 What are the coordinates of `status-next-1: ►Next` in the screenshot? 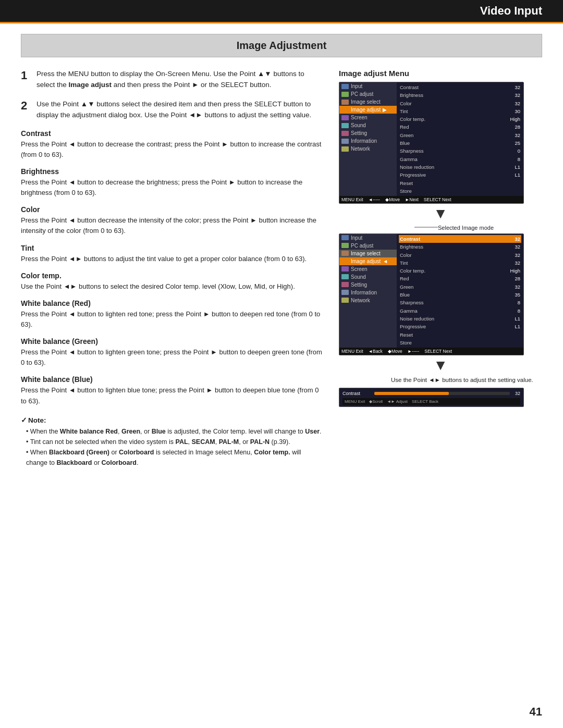 It's located at (412, 200).